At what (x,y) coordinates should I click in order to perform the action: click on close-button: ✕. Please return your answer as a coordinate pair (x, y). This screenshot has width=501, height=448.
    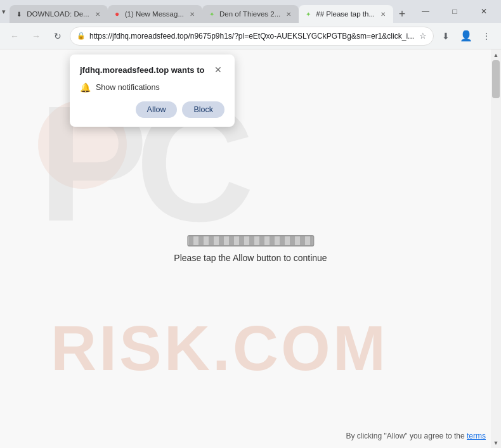
    Looking at the image, I should click on (484, 11).